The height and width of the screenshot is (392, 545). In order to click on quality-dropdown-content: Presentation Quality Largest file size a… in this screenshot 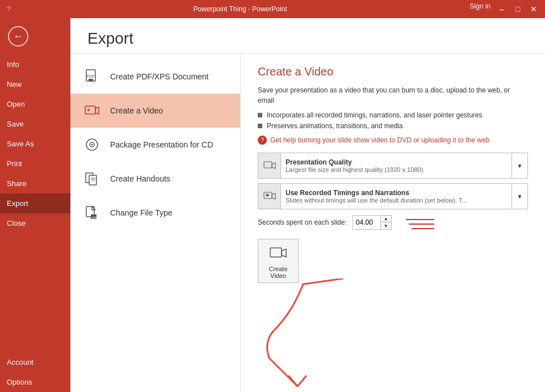, I will do `click(396, 166)`.